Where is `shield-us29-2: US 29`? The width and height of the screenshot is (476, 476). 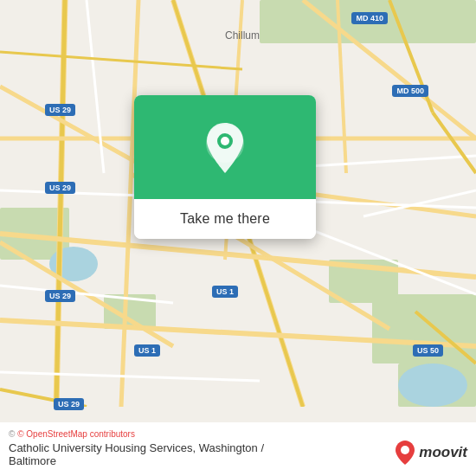 shield-us29-2: US 29 is located at coordinates (61, 188).